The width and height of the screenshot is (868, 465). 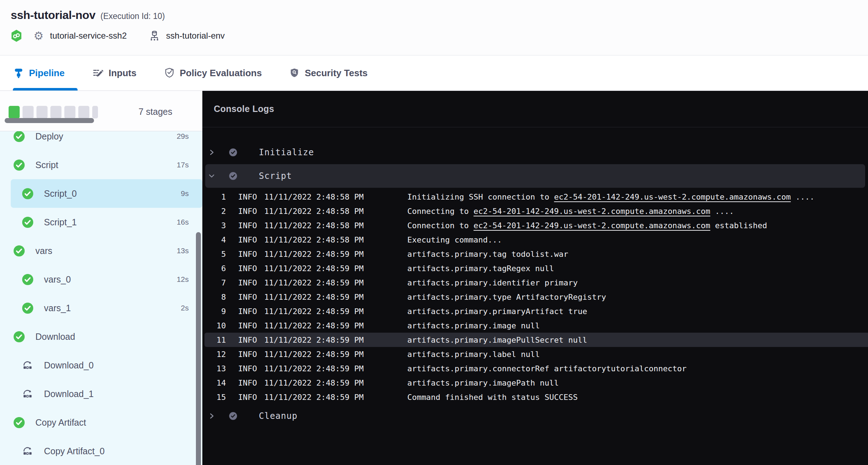 I want to click on stage-row: Copy Artifact_0, so click(x=107, y=451).